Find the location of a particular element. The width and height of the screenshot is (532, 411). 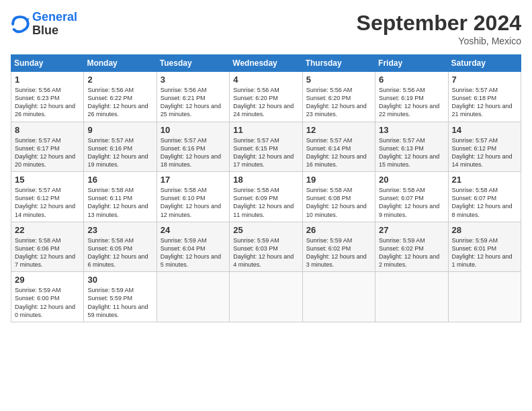

col-monday: Monday is located at coordinates (120, 63).